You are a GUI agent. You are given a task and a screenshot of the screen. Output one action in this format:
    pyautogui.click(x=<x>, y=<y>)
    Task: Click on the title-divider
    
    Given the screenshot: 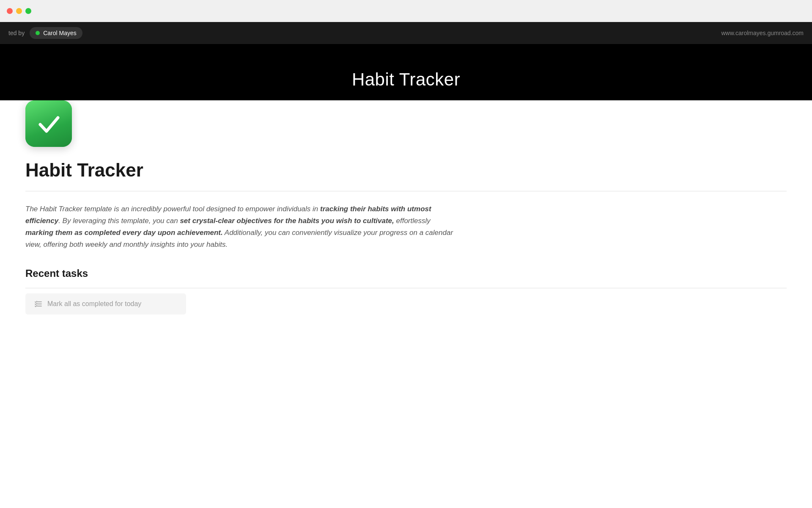 What is the action you would take?
    pyautogui.click(x=406, y=191)
    